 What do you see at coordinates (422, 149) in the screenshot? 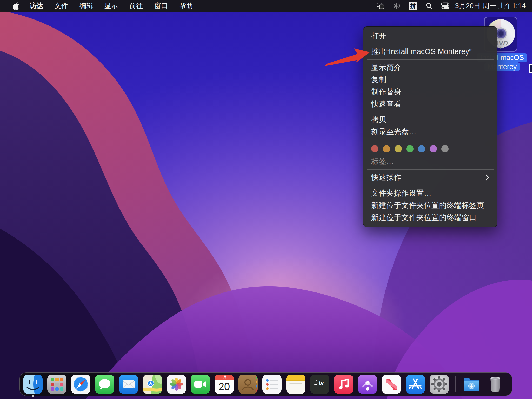
I see `tag-blue` at bounding box center [422, 149].